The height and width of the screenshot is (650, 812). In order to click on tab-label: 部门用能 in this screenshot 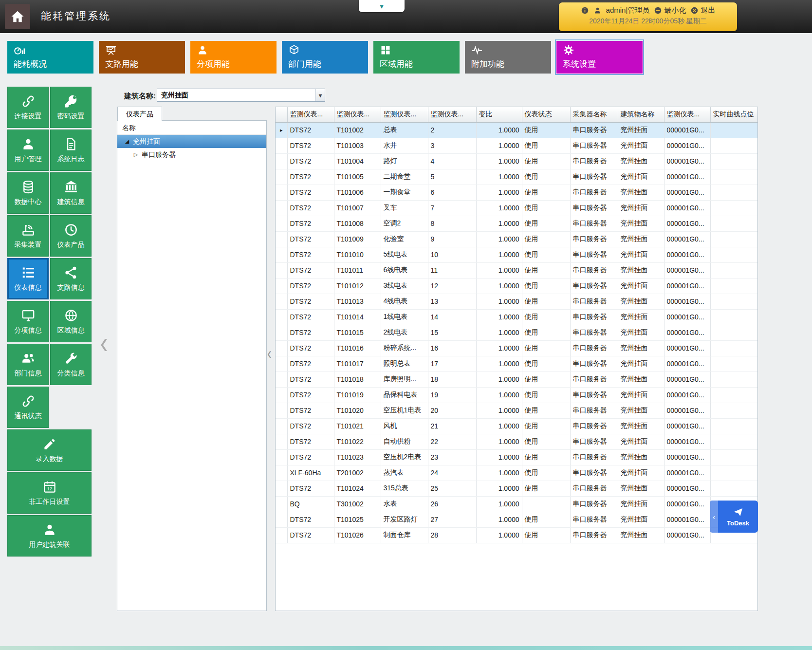, I will do `click(326, 64)`.